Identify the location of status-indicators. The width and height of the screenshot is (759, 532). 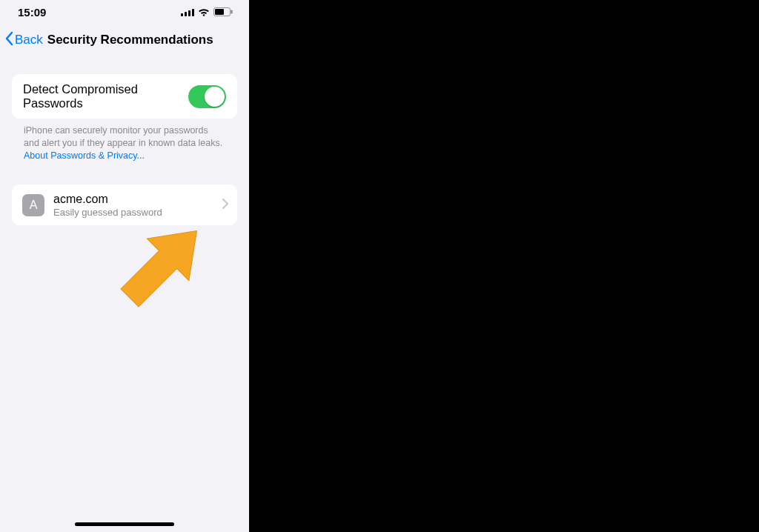
(207, 12).